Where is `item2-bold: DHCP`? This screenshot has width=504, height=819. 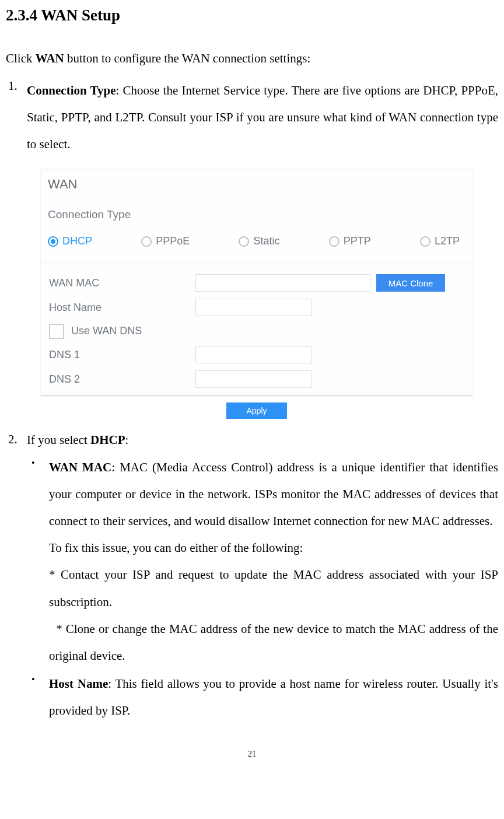
item2-bold: DHCP is located at coordinates (108, 440).